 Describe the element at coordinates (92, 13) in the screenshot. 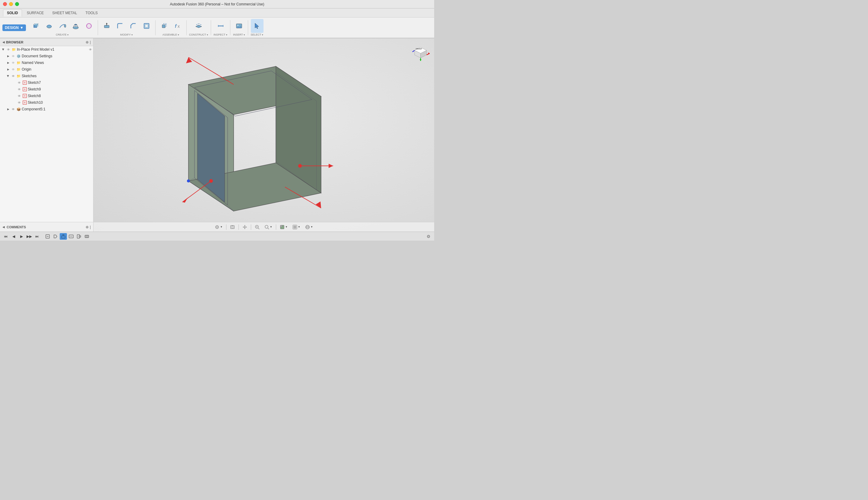

I see `tab-tools: TOOLS` at that location.